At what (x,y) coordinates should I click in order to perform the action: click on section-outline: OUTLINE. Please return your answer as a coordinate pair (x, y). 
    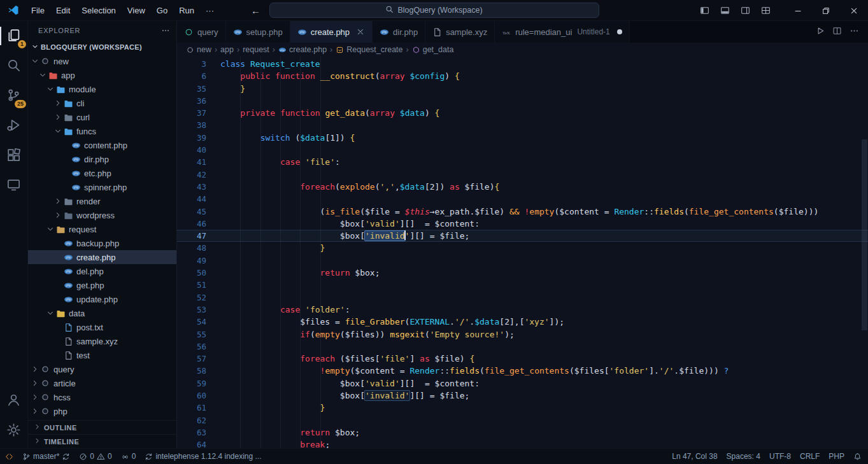
    Looking at the image, I should click on (102, 427).